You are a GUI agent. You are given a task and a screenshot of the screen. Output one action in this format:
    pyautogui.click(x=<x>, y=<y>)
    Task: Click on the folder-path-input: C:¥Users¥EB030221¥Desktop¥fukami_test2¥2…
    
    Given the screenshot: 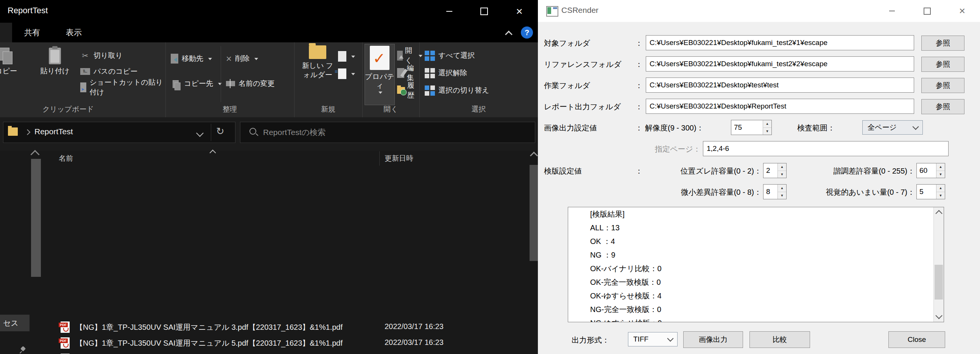 What is the action you would take?
    pyautogui.click(x=780, y=64)
    